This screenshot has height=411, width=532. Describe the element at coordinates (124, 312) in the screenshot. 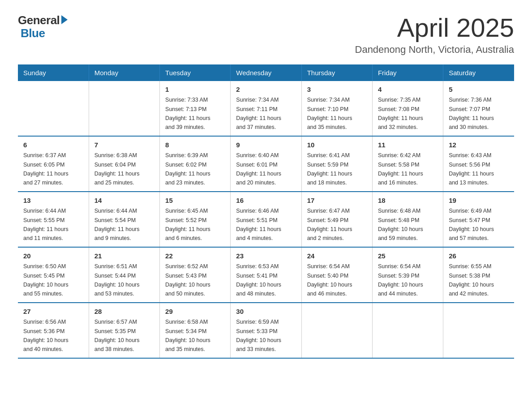

I see `day-number: 28` at that location.